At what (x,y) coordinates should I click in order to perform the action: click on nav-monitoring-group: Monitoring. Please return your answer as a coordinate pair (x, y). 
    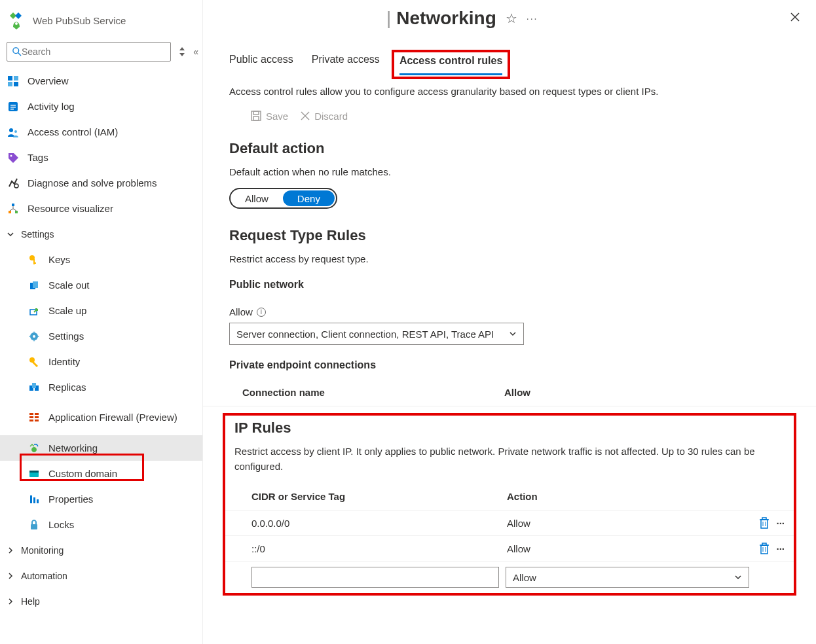
    Looking at the image, I should click on (101, 550).